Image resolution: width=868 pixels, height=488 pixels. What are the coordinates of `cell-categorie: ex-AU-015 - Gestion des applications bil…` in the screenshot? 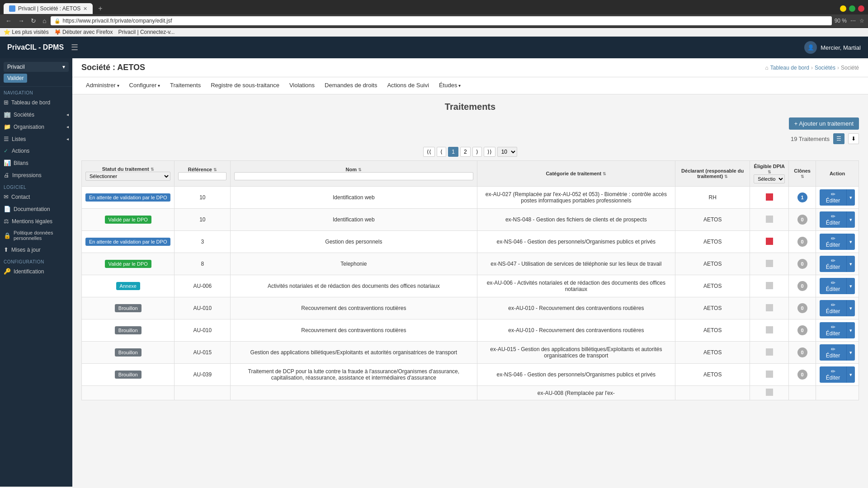 It's located at (576, 352).